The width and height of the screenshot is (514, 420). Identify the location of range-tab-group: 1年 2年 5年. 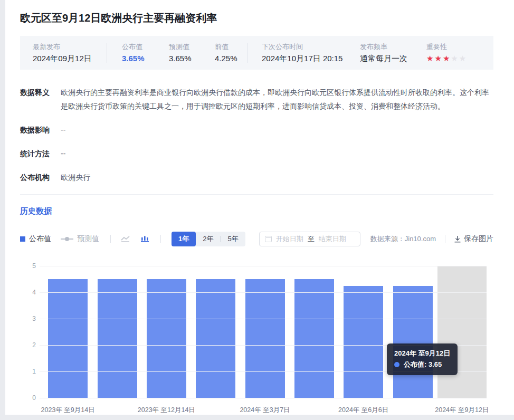
(208, 239).